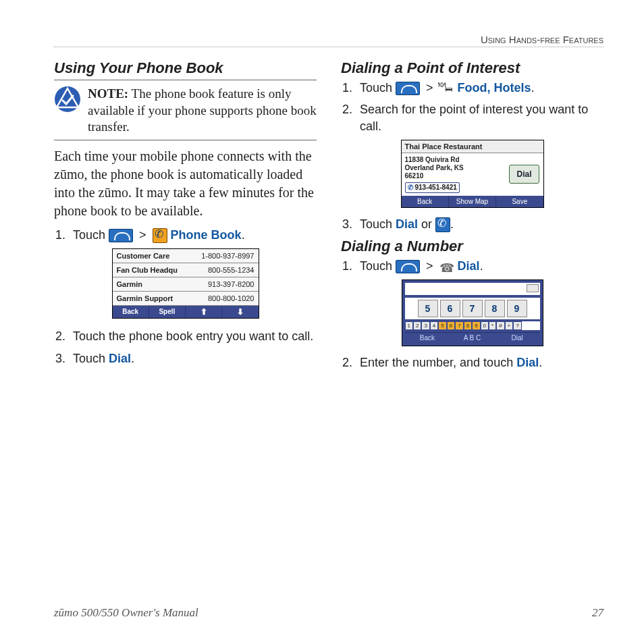 This screenshot has width=644, height=644. What do you see at coordinates (185, 113) in the screenshot?
I see `note-block: NOTE: The phone book feature is only ava…` at bounding box center [185, 113].